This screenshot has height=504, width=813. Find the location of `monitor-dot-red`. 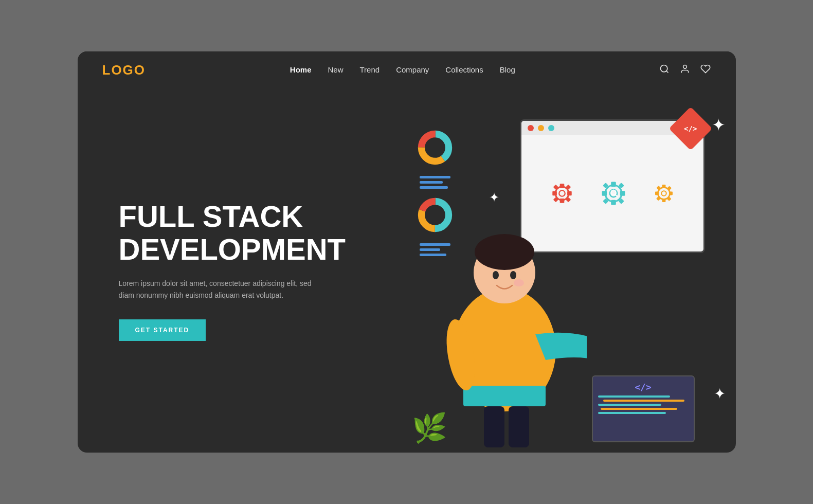

monitor-dot-red is located at coordinates (531, 128).